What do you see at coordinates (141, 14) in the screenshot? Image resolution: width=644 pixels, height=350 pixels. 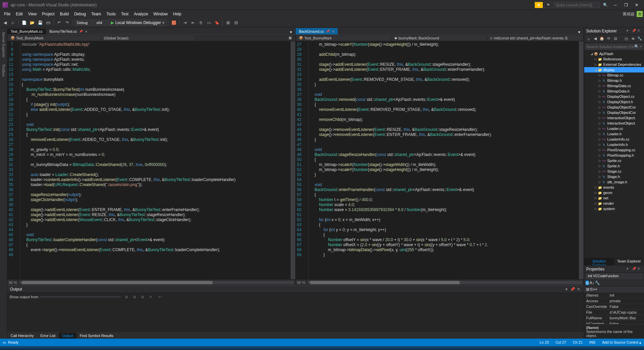 I see `menu-analyze: Analyze` at bounding box center [141, 14].